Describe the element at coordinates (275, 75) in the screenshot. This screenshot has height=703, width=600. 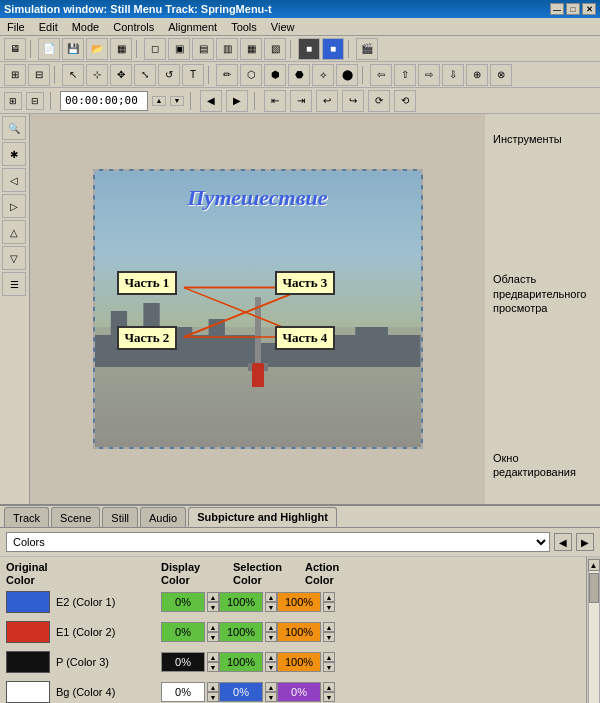
I see `tool-btn-draw3: ⬢` at that location.